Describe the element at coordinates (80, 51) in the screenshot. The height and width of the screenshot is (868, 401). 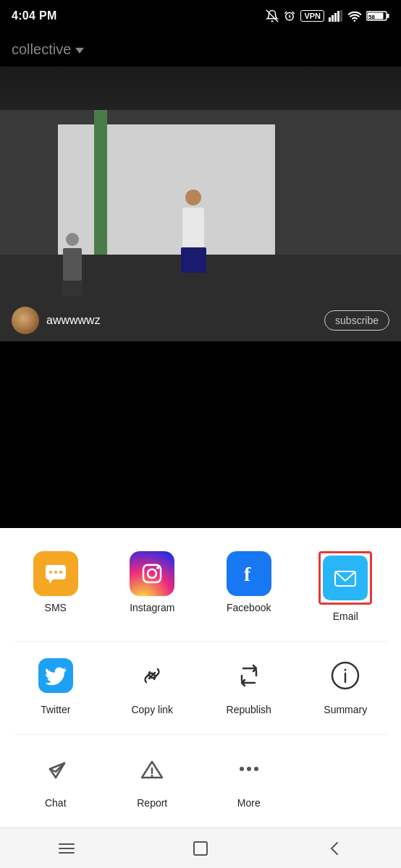
I see `chevron-down-icon` at that location.